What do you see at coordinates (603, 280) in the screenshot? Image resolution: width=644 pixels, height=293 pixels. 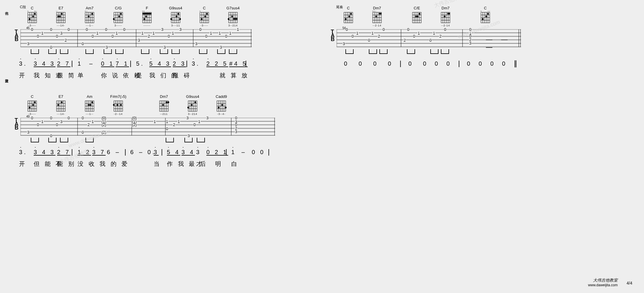 I see `brand-text: 大伟吉他教室` at bounding box center [603, 280].